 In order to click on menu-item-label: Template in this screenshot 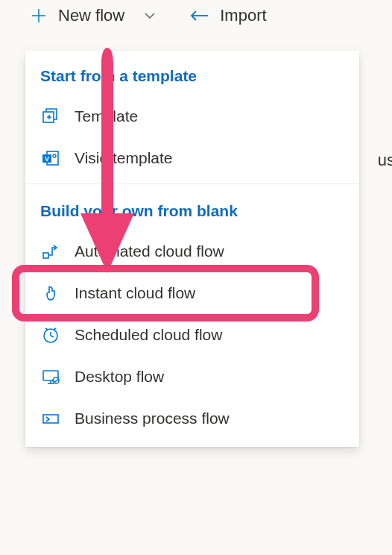, I will do `click(106, 116)`.